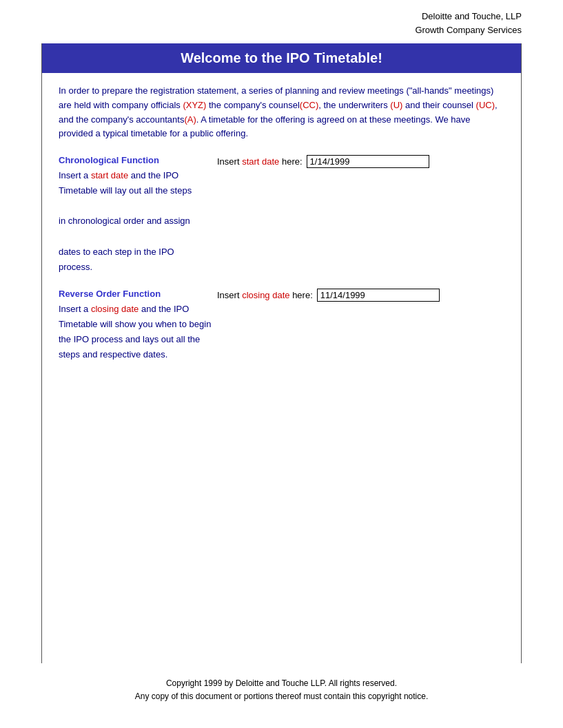 The height and width of the screenshot is (728, 563). What do you see at coordinates (378, 295) in the screenshot?
I see `reverse-date-input` at bounding box center [378, 295].